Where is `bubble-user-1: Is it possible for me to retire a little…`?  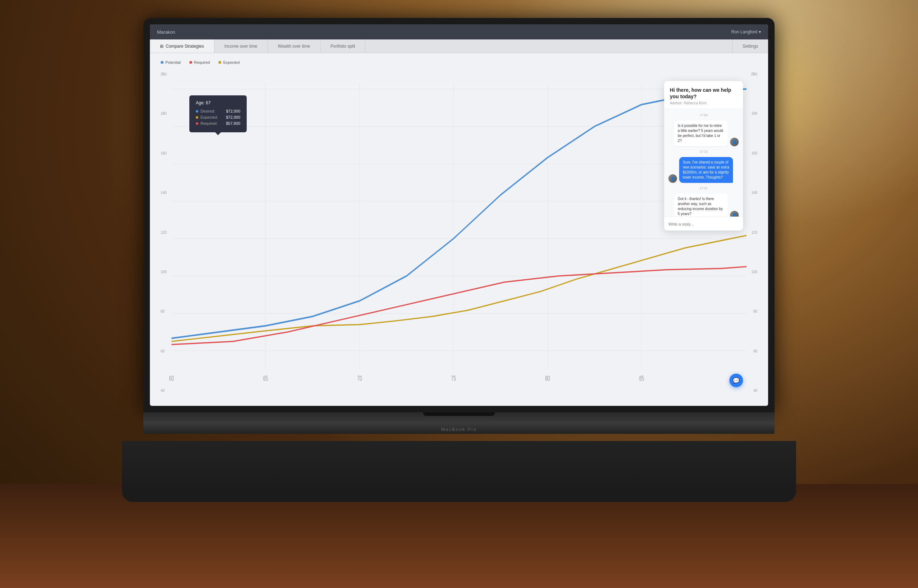
bubble-user-1: Is it possible for me to retire a little… is located at coordinates (701, 134).